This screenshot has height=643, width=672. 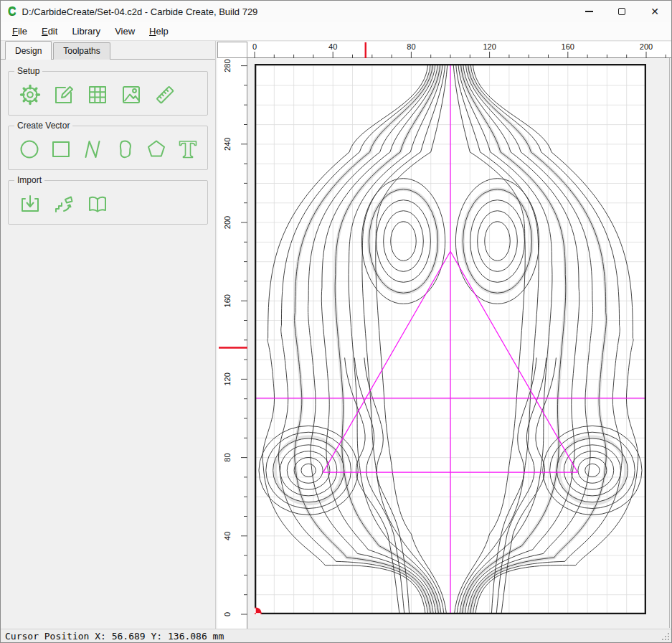 I want to click on grid-icon, so click(x=98, y=95).